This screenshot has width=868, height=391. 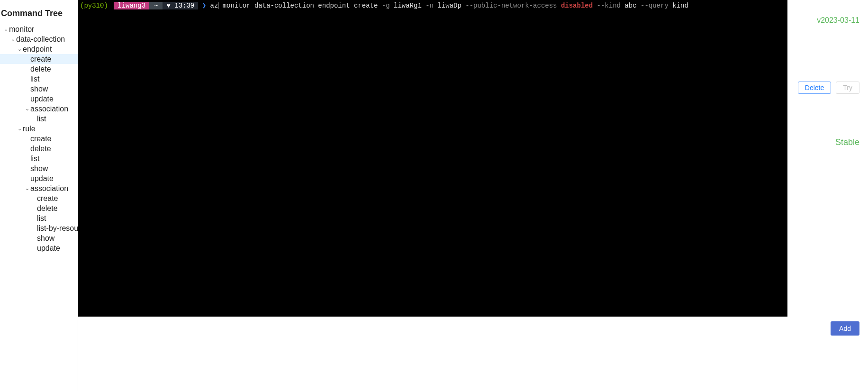 What do you see at coordinates (39, 248) in the screenshot?
I see `tree-leaf-rule-association-update: update` at bounding box center [39, 248].